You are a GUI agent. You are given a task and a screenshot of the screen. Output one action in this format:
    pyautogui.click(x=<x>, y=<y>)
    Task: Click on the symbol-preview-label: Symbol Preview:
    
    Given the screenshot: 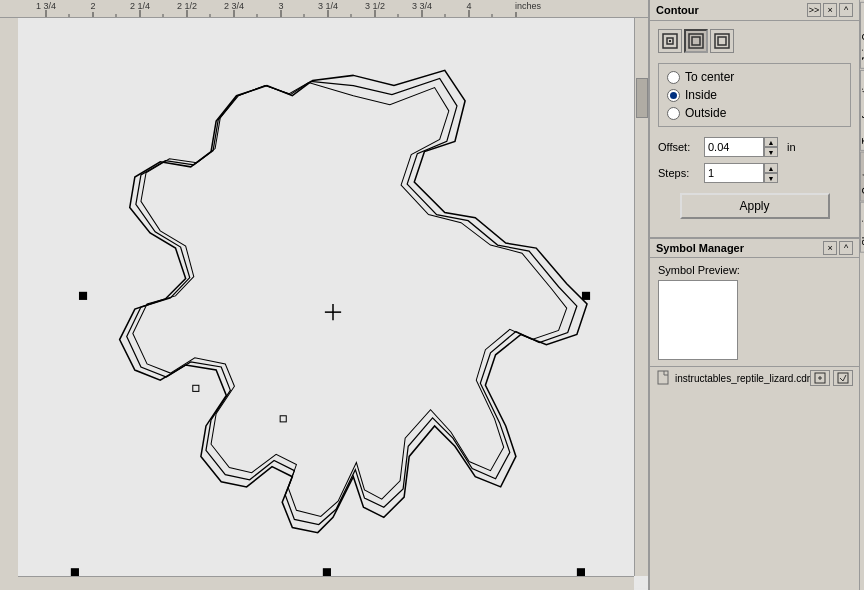 What is the action you would take?
    pyautogui.click(x=754, y=270)
    